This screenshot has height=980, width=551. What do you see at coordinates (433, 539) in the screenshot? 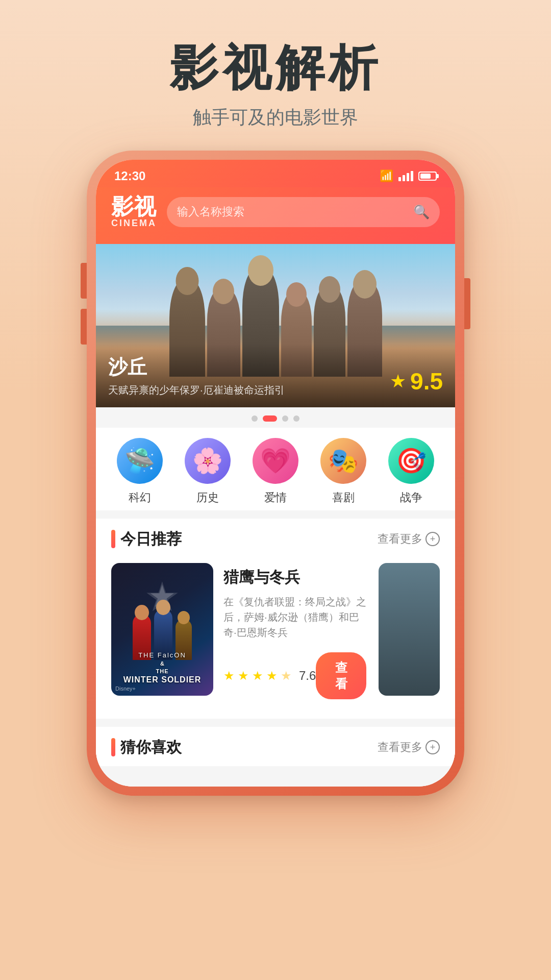
I see `more-circle-icon: +` at bounding box center [433, 539].